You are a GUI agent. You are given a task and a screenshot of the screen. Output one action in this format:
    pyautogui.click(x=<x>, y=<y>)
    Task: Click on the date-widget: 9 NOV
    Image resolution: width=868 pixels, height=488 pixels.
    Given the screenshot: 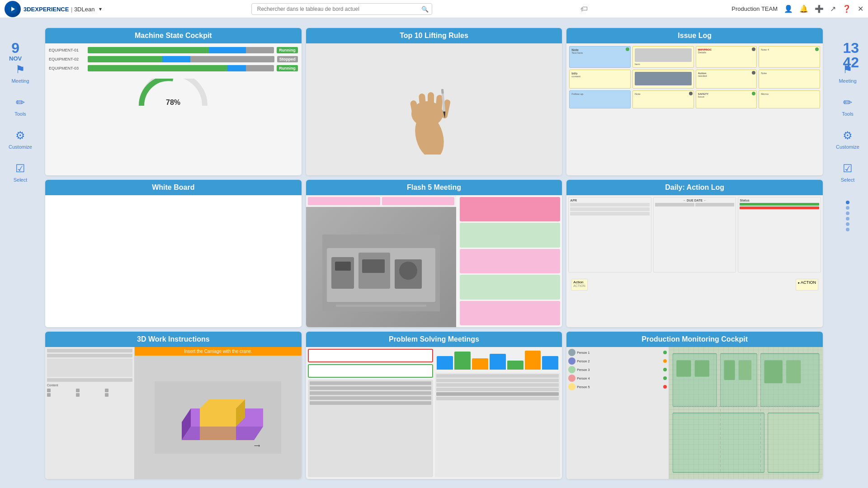 What is the action you would take?
    pyautogui.click(x=15, y=52)
    